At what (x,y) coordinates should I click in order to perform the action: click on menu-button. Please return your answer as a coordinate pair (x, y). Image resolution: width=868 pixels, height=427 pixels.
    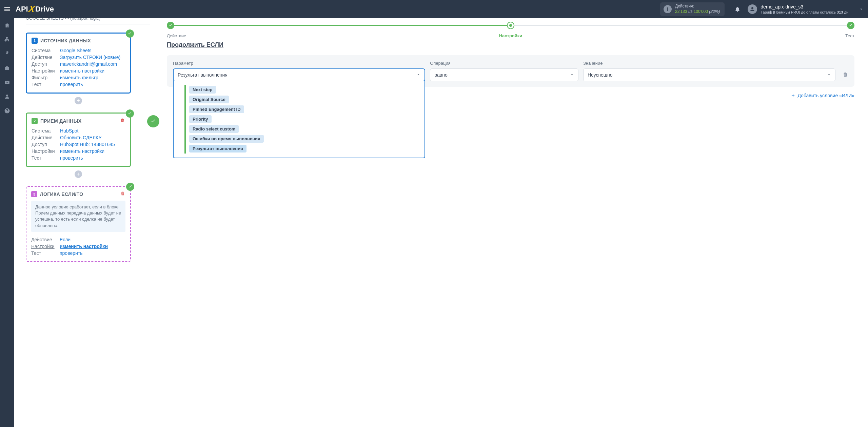
    Looking at the image, I should click on (7, 9).